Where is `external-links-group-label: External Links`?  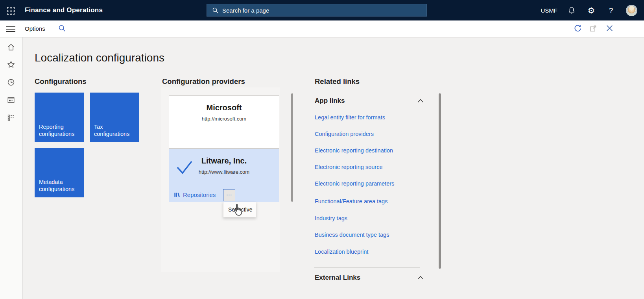
external-links-group-label: External Links is located at coordinates (338, 278).